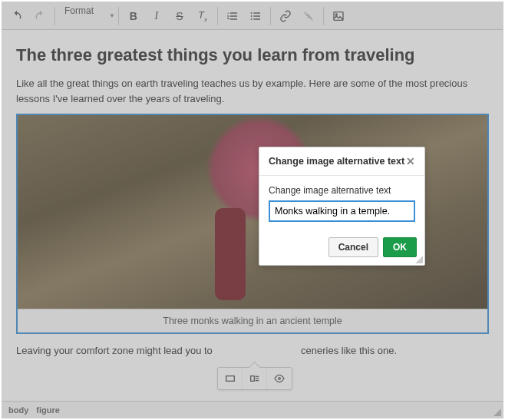 The height and width of the screenshot is (420, 505). Describe the element at coordinates (419, 260) in the screenshot. I see `dialog-resize-handle-icon` at that location.